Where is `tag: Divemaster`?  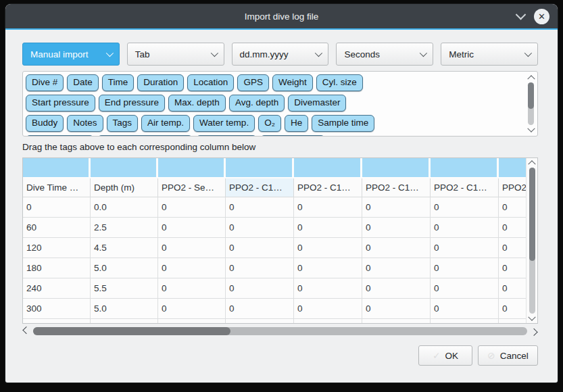 tag: Divemaster is located at coordinates (317, 103).